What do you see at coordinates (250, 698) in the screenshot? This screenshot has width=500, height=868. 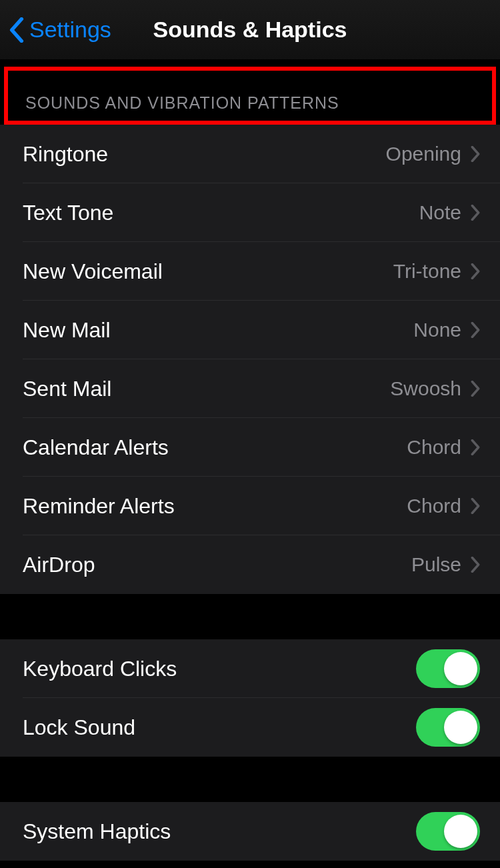 I see `toggle-list-a: Keyboard Clicks Lock Sound` at bounding box center [250, 698].